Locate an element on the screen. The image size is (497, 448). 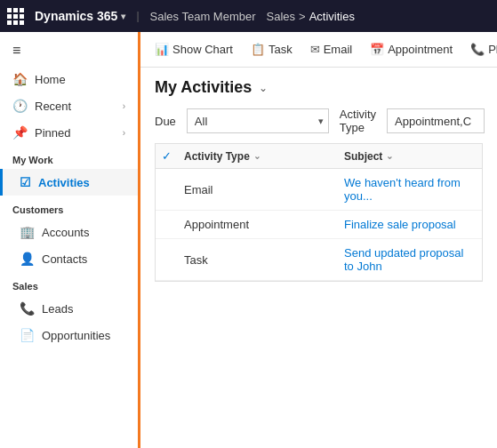
content-header: My Activities ⌄ is located at coordinates (318, 87).